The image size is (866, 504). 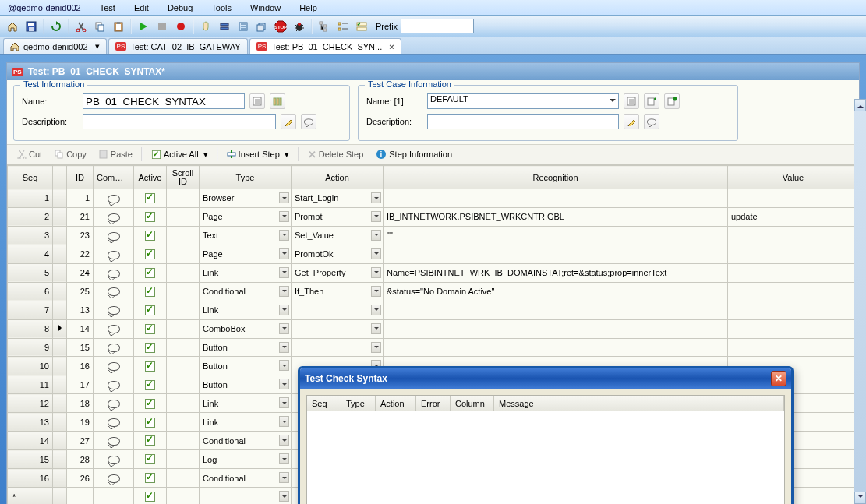 I want to click on comment-button, so click(x=309, y=122).